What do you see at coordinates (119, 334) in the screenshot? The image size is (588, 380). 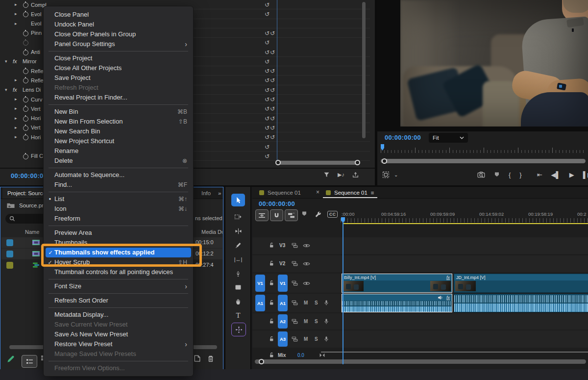 I see `menu-item-save-as-new-view-preset: Save As New View Preset` at bounding box center [119, 334].